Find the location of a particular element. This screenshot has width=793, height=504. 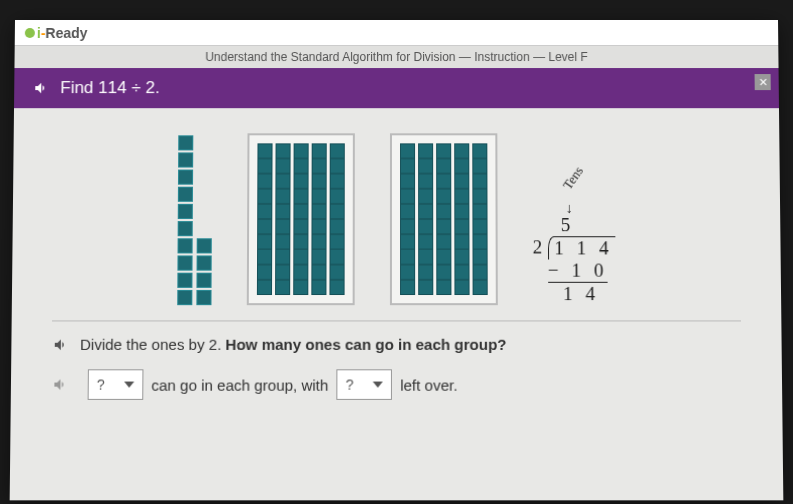

ones-blocks is located at coordinates (194, 220).